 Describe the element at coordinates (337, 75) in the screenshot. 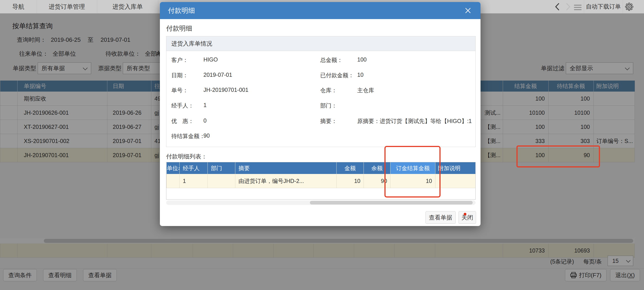

I see `field-label: 已付款金额：` at that location.